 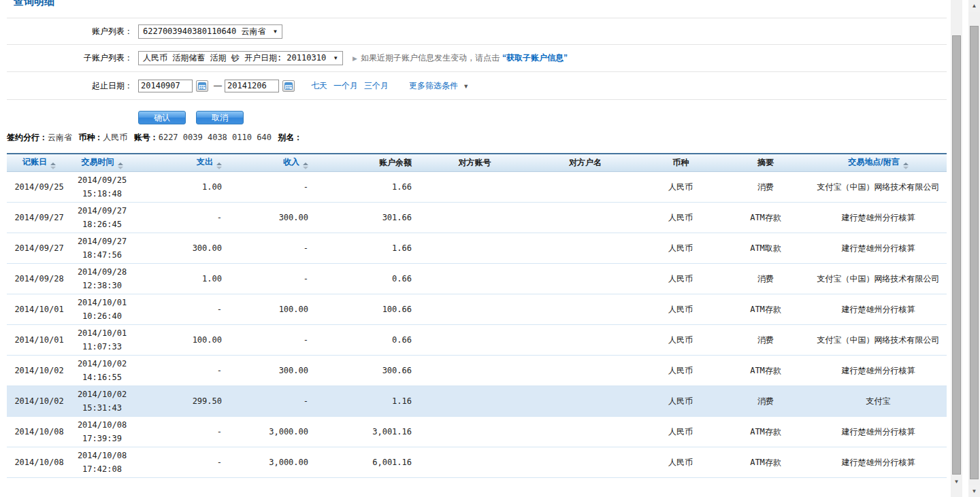 What do you see at coordinates (102, 347) in the screenshot?
I see `time-line: 11:07:33` at bounding box center [102, 347].